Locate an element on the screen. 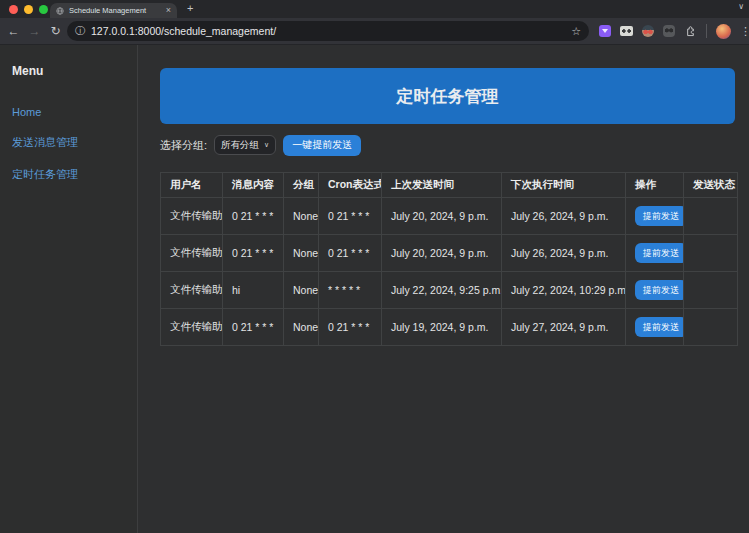 The height and width of the screenshot is (533, 749). sidebar-item-send-message-management: 发送消息管理 is located at coordinates (68, 142).